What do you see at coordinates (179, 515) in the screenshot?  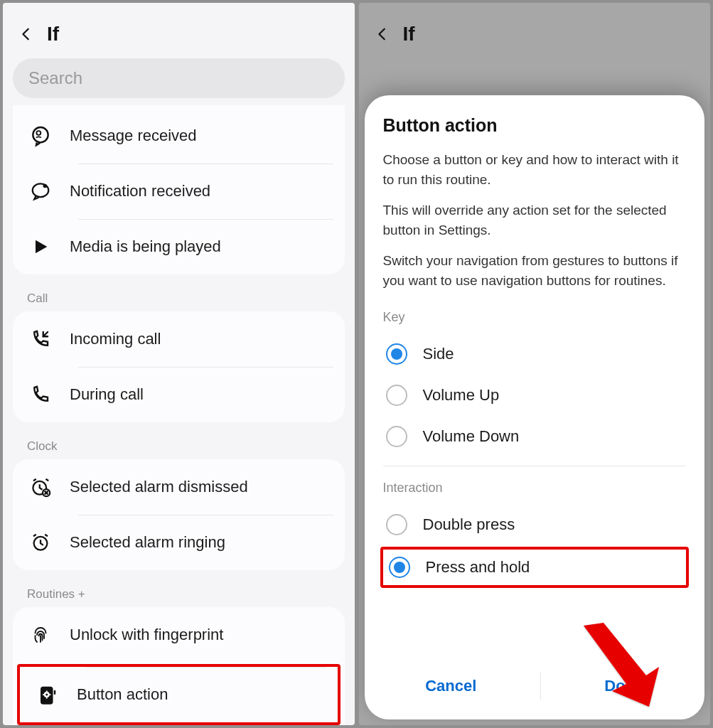 I see `card-clock: Selected alarm dismissed Selected alarm …` at bounding box center [179, 515].